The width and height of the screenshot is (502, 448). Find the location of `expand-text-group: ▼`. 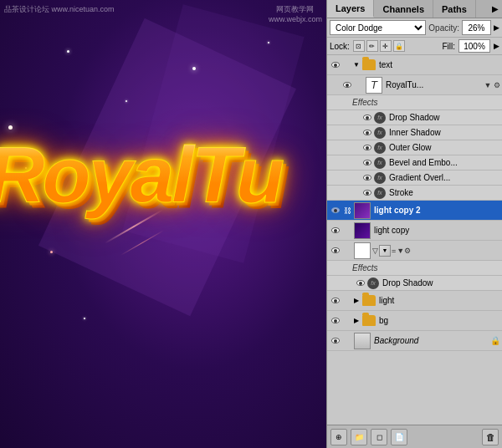

expand-text-group: ▼ is located at coordinates (356, 65).